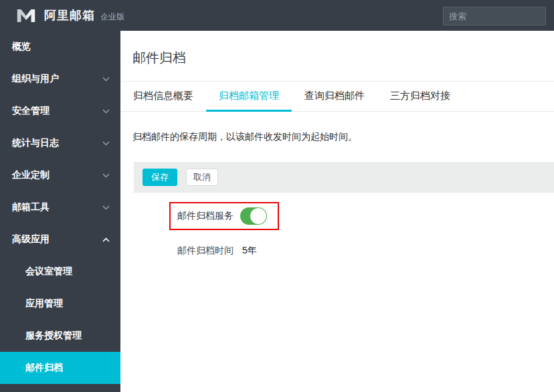 Image resolution: width=554 pixels, height=392 pixels. What do you see at coordinates (60, 368) in the screenshot?
I see `sidebar-item-mail-archive: 邮件归档` at bounding box center [60, 368].